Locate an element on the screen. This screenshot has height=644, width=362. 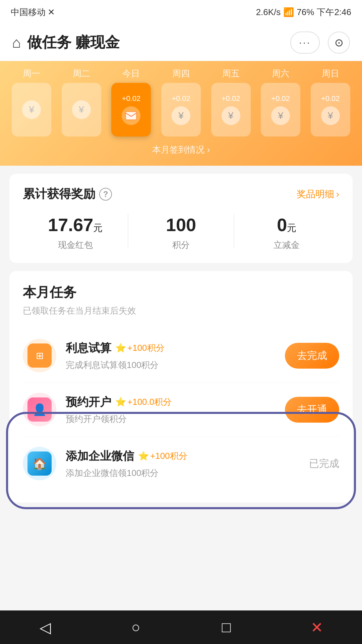
task-complete-button: 去开通 is located at coordinates (312, 410).